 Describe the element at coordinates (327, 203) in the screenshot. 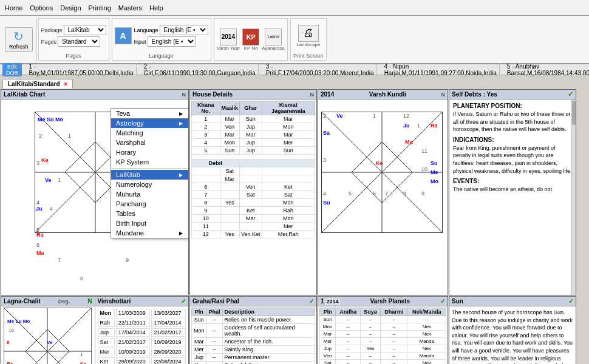

I see `vk-su2: Su` at that location.